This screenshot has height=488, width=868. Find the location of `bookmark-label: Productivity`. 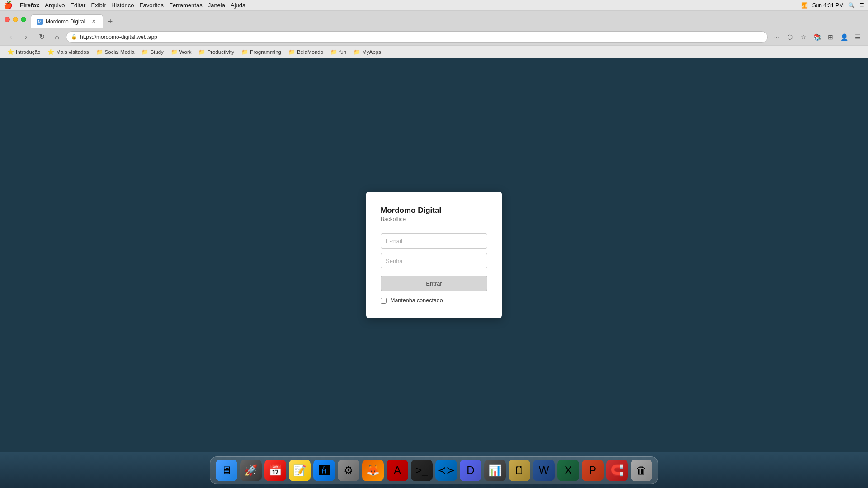

bookmark-label: Productivity is located at coordinates (221, 52).